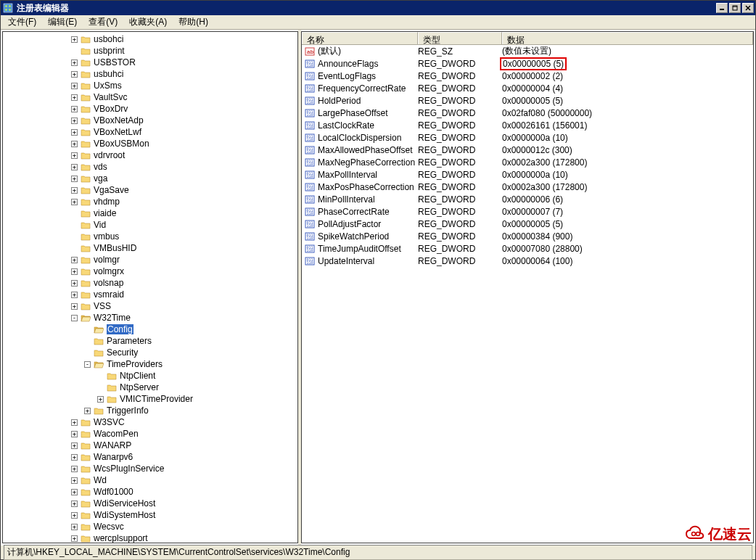 This screenshot has width=756, height=560. I want to click on value-row: MaxNegPhaseCorrectionREG_DWORD0x0002a300…, so click(527, 162).